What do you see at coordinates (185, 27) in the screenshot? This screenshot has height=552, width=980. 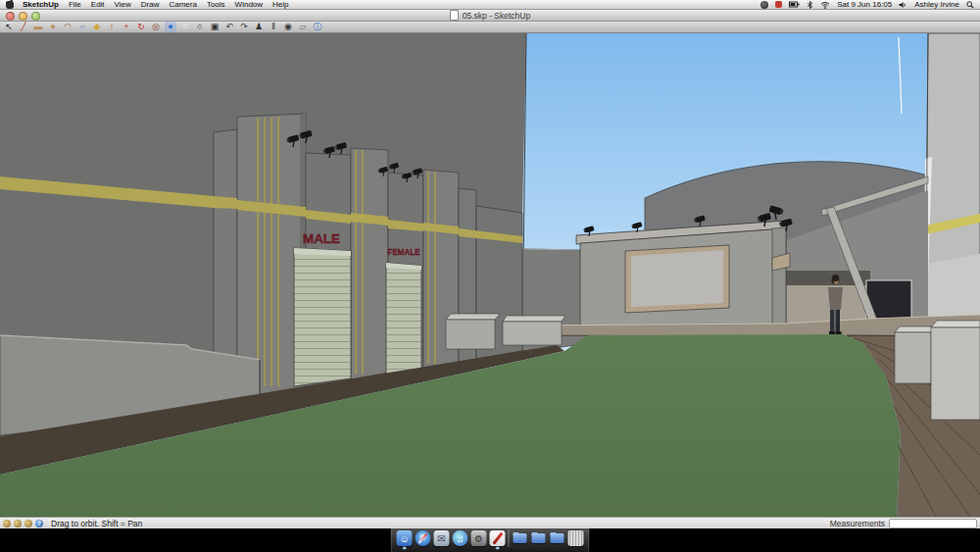 I see `pan-tool: ○` at bounding box center [185, 27].